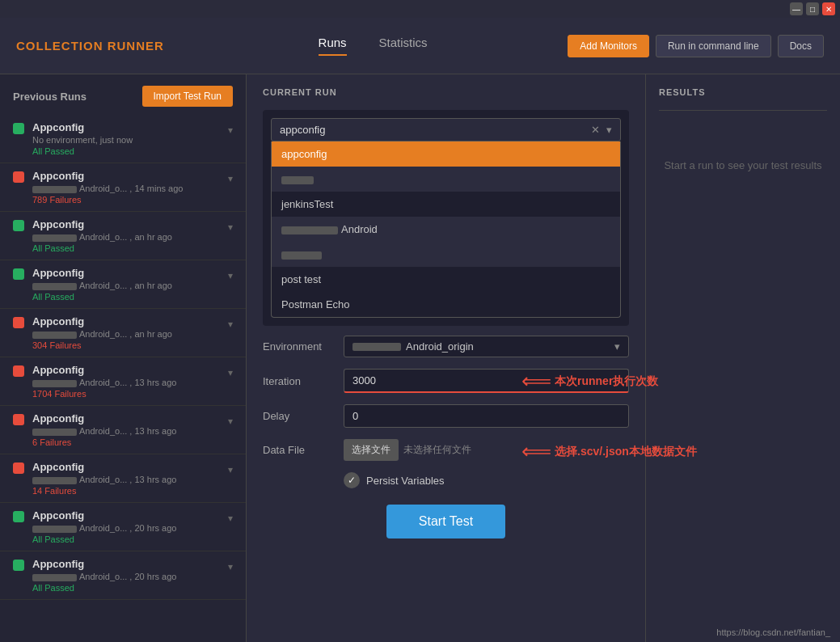 The width and height of the screenshot is (840, 642). What do you see at coordinates (610, 451) in the screenshot?
I see `file-annotation: ⟸ 选择.scv/.json本地数据文件` at bounding box center [610, 451].